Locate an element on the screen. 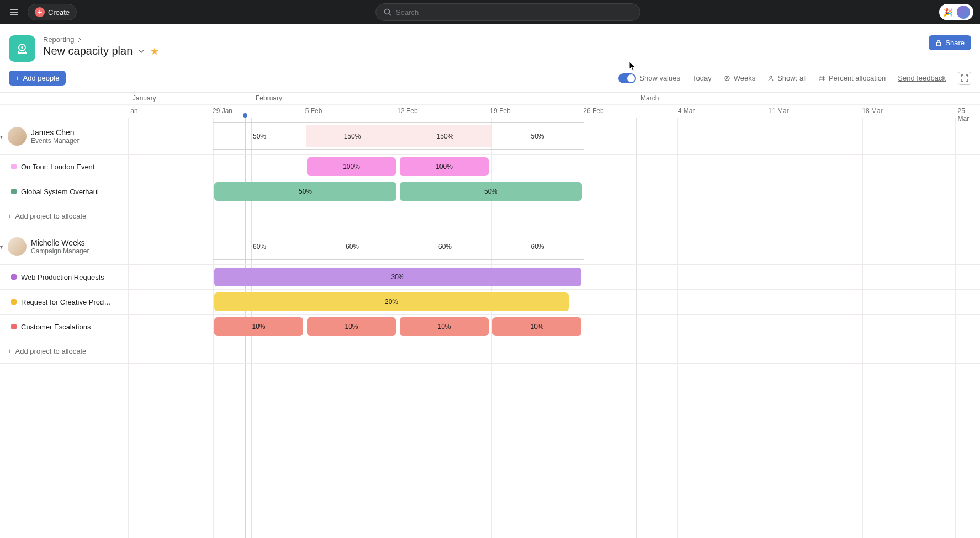 This screenshot has height=538, width=980. project-side: Global System Overhaul is located at coordinates (64, 191).